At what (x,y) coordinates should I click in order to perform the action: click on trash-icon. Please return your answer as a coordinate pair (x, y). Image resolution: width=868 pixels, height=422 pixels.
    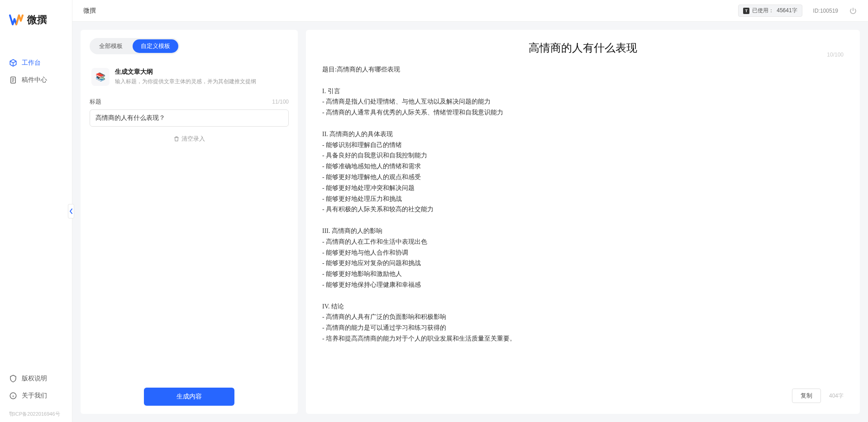
    Looking at the image, I should click on (176, 139).